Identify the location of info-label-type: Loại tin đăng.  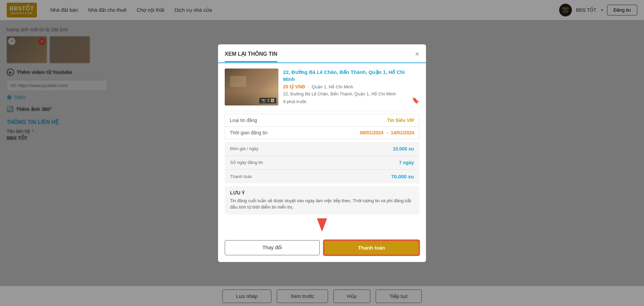
(244, 120).